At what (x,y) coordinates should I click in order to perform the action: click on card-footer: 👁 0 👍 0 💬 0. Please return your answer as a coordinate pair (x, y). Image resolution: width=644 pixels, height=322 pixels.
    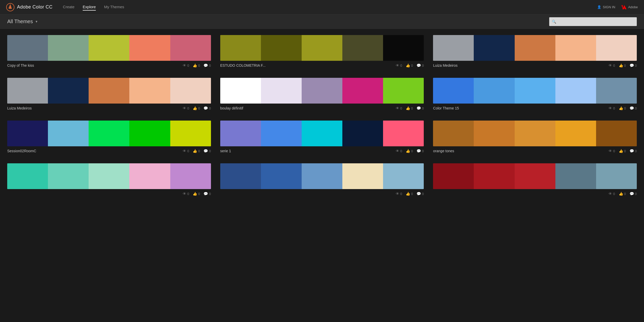
    Looking at the image, I should click on (109, 194).